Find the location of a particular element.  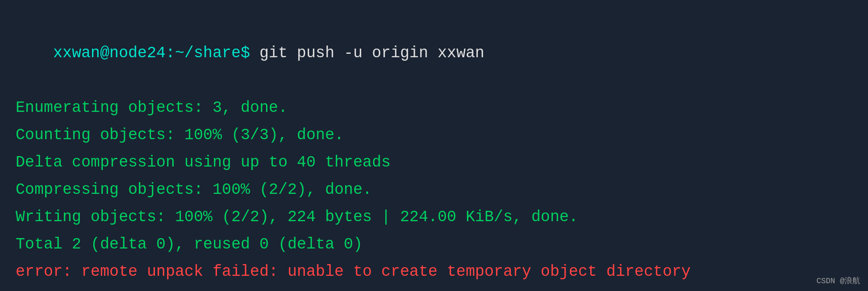

terminal-line-to: To /home/yhliu/share is located at coordinates (434, 288).